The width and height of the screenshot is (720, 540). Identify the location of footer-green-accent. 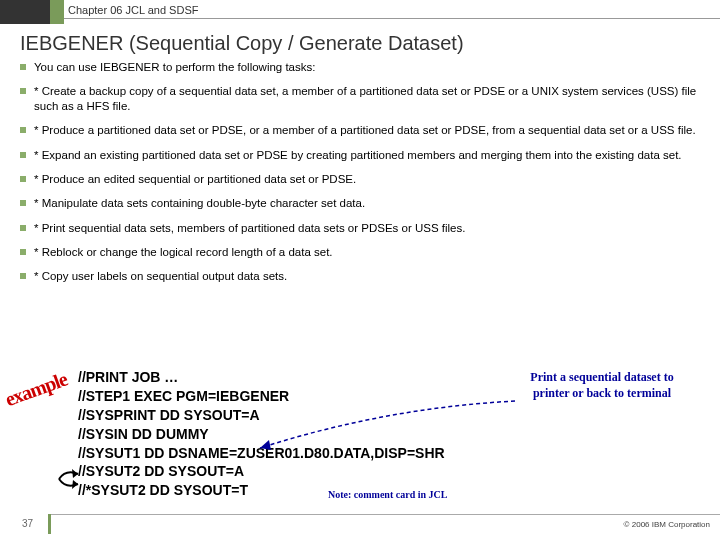
(50, 524).